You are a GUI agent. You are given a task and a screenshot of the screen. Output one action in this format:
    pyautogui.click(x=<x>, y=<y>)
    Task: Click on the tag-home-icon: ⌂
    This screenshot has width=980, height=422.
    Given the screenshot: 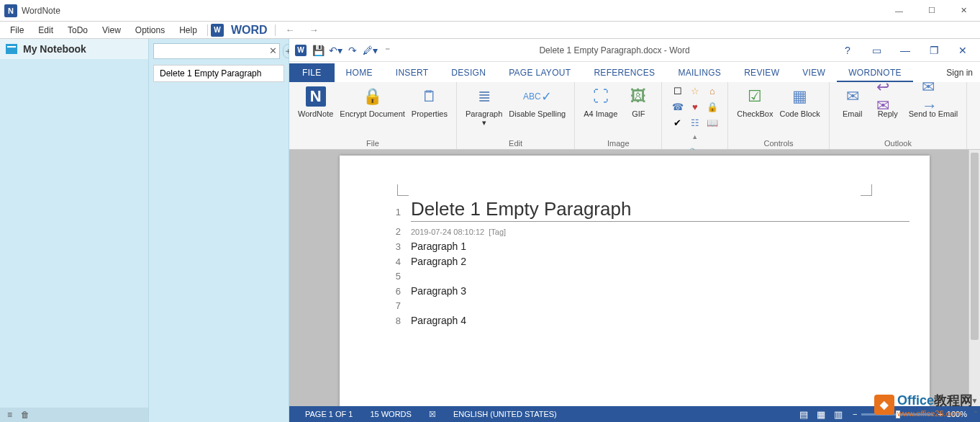 What is the action you would take?
    pyautogui.click(x=712, y=91)
    